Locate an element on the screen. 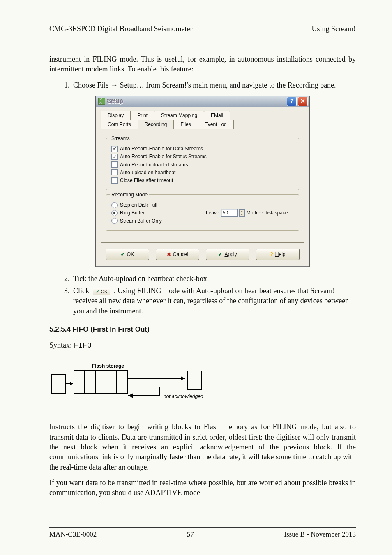 This screenshot has height=555, width=392. intro-paragraph: instrument in FILING mode. This is usefu… is located at coordinates (203, 64).